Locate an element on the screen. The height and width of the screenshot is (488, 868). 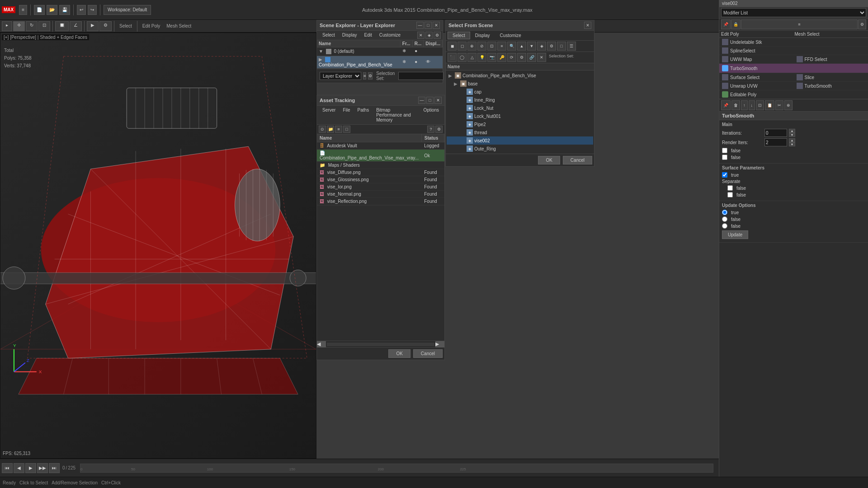
scene-icon-3: ⚙ is located at coordinates (437, 35).